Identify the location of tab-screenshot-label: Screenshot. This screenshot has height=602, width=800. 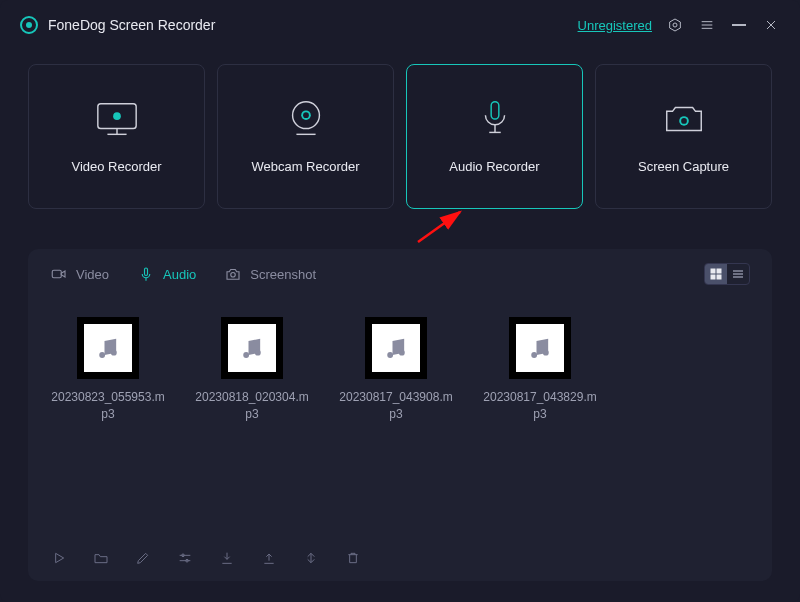
(283, 274).